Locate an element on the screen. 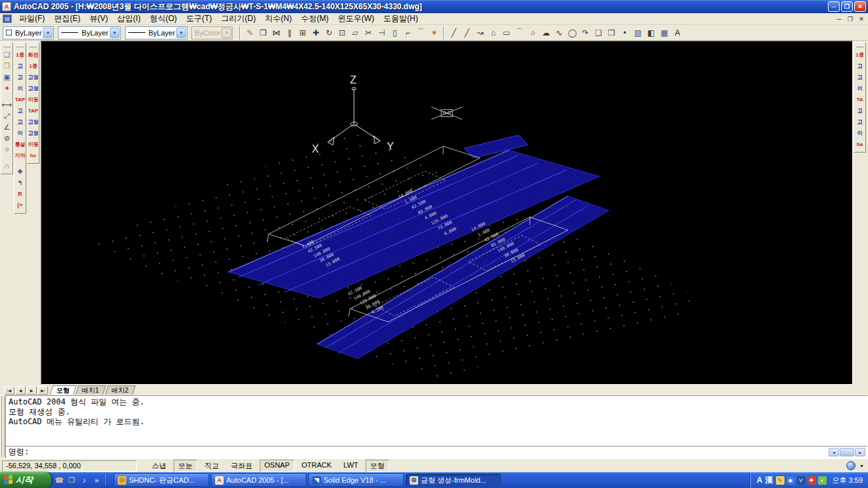 Image resolution: width=868 pixels, height=488 pixels. menu-item-6: 그리기(D) is located at coordinates (238, 18).